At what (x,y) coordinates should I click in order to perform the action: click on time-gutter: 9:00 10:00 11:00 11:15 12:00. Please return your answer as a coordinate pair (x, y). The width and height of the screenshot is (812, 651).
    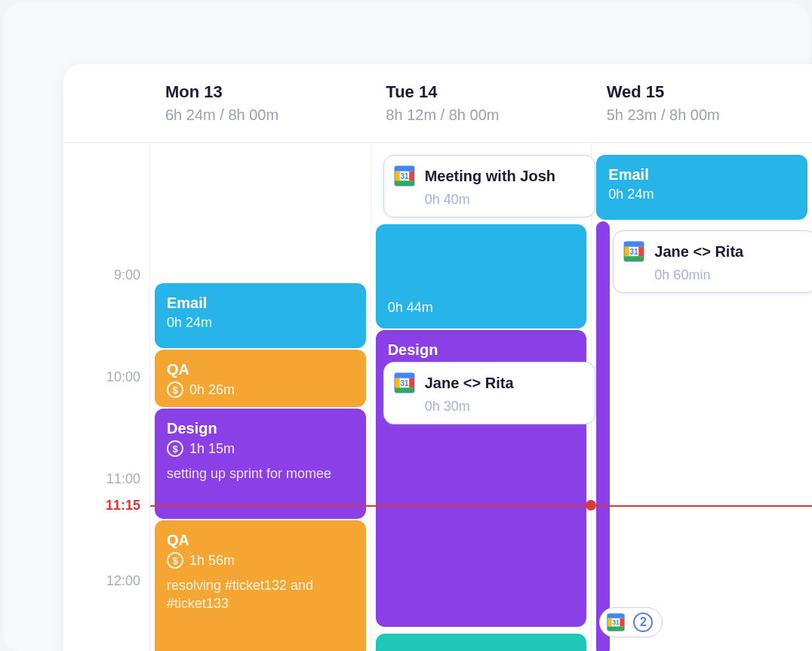
    Looking at the image, I should click on (107, 397).